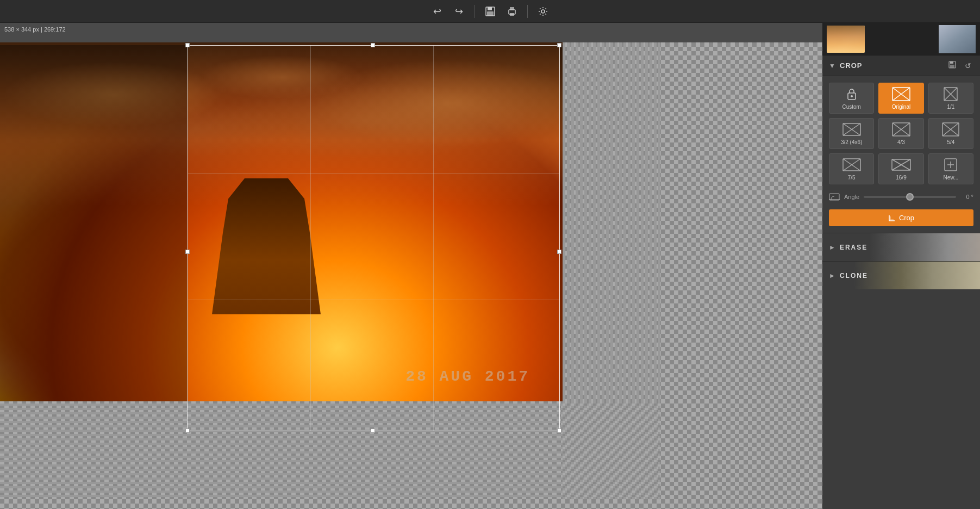  Describe the element at coordinates (834, 197) in the screenshot. I see `angle-icon` at that location.